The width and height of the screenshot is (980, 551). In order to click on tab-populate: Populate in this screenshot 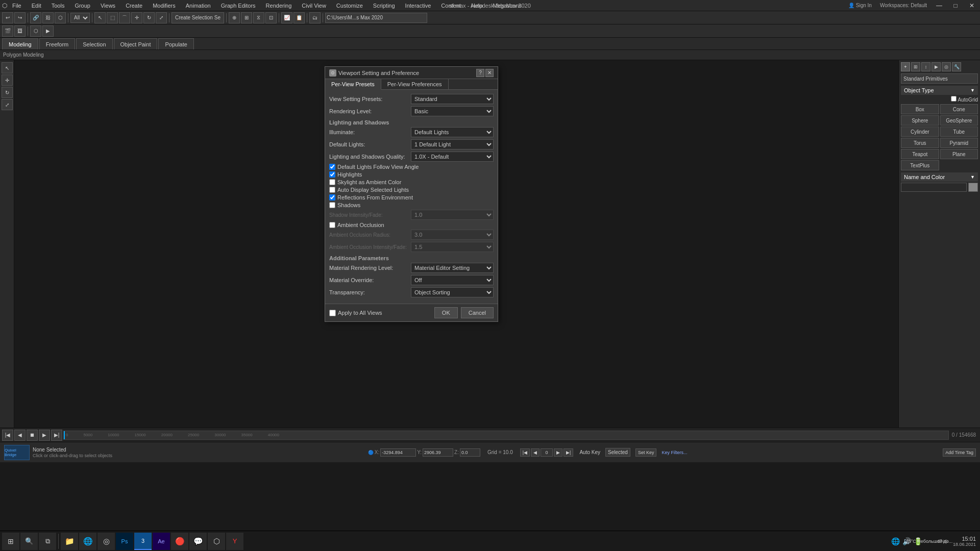, I will do `click(176, 44)`.